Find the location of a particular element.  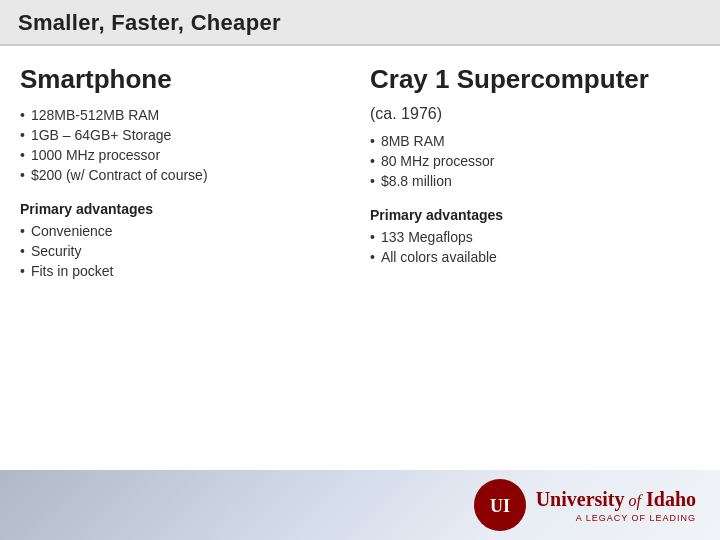

list-item: Convenience is located at coordinates (185, 231).